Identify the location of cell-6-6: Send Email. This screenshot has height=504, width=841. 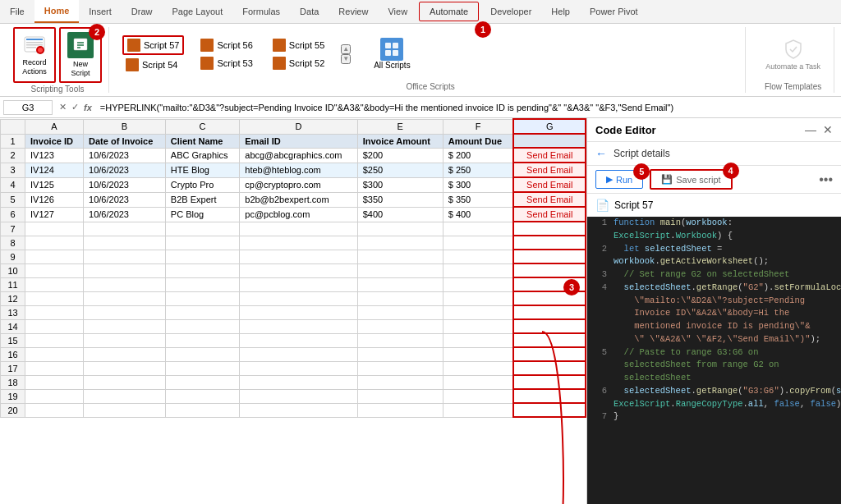
(549, 214).